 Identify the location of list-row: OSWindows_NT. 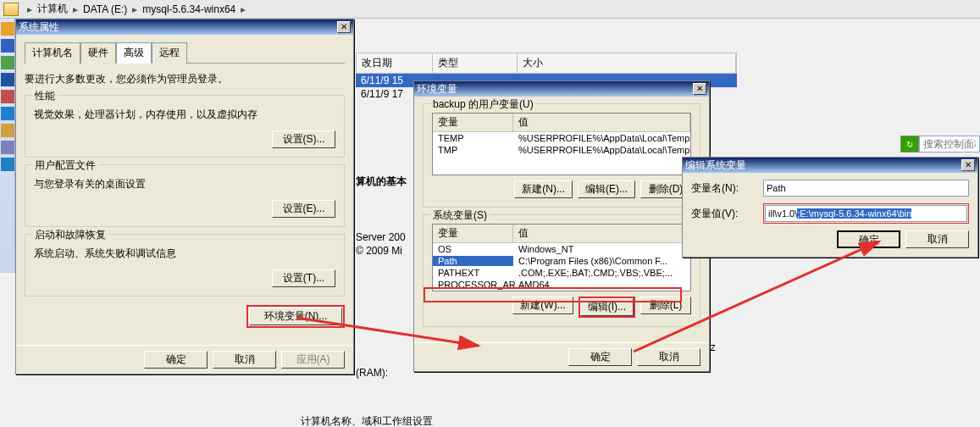
(562, 249).